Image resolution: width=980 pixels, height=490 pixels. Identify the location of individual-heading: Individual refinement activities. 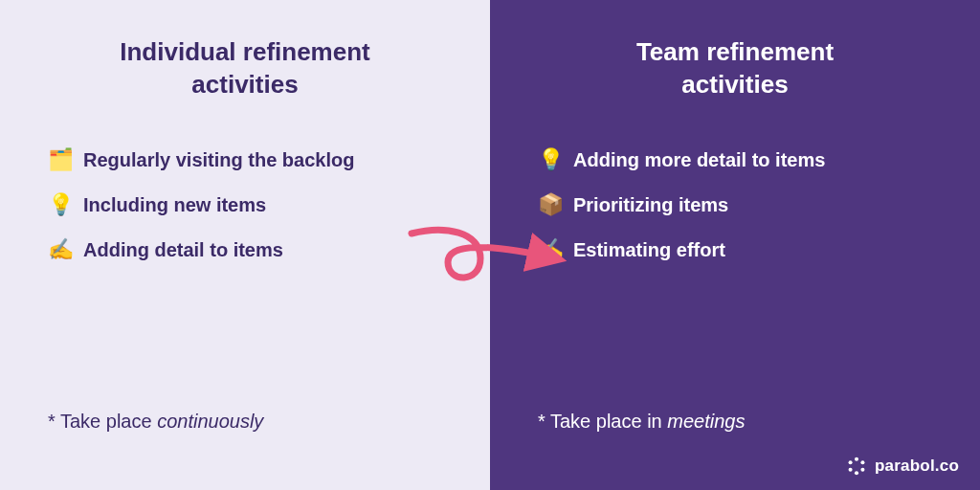
(245, 69).